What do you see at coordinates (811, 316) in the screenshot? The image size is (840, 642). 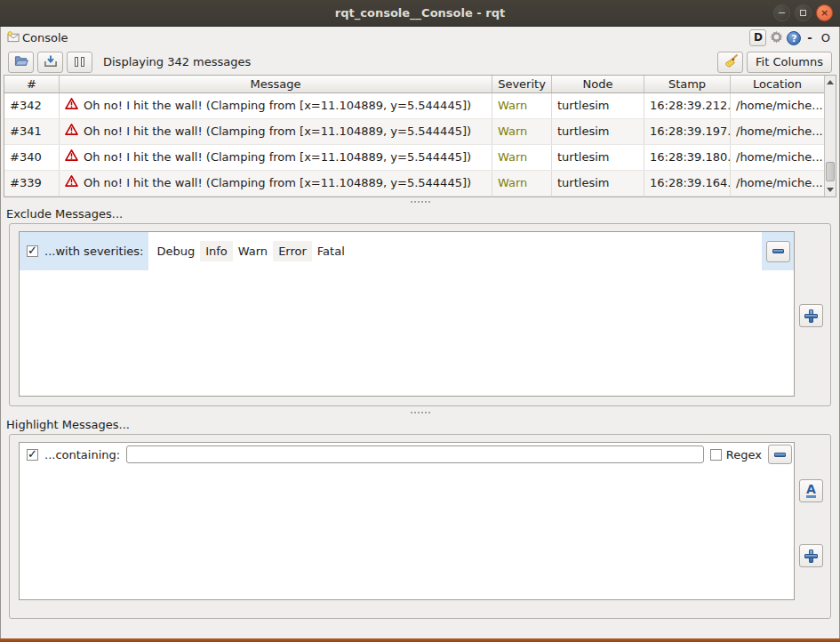 I see `add-exclude-filter-button` at bounding box center [811, 316].